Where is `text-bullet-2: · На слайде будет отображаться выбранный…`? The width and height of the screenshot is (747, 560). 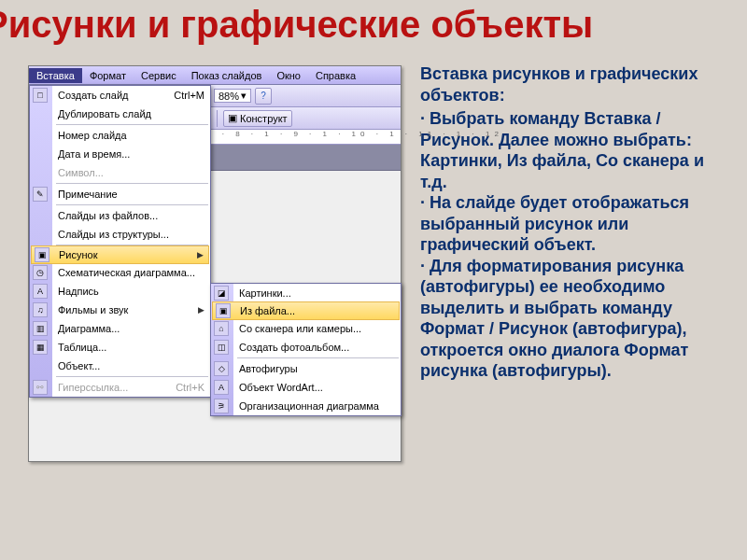 text-bullet-2: · На слайде будет отображаться выбранный… is located at coordinates (574, 224).